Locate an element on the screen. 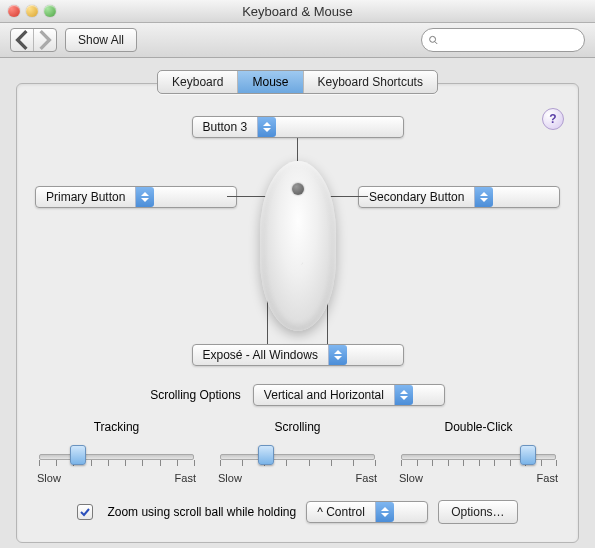 This screenshot has width=595, height=548. zoom-row: Zoom using scroll ball while holding ^ C… is located at coordinates (298, 512).